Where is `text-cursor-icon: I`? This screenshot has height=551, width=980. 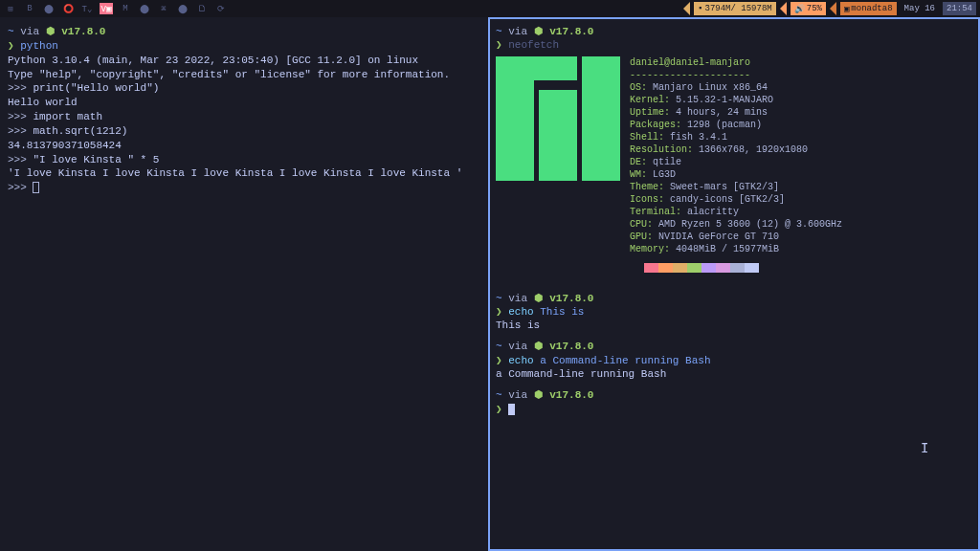
text-cursor-icon: I is located at coordinates (924, 449).